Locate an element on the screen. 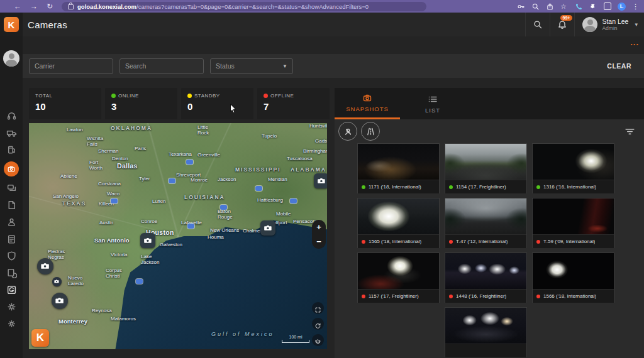 This screenshot has height=358, width=644. map-city-label: Piedras Negras is located at coordinates (57, 254).